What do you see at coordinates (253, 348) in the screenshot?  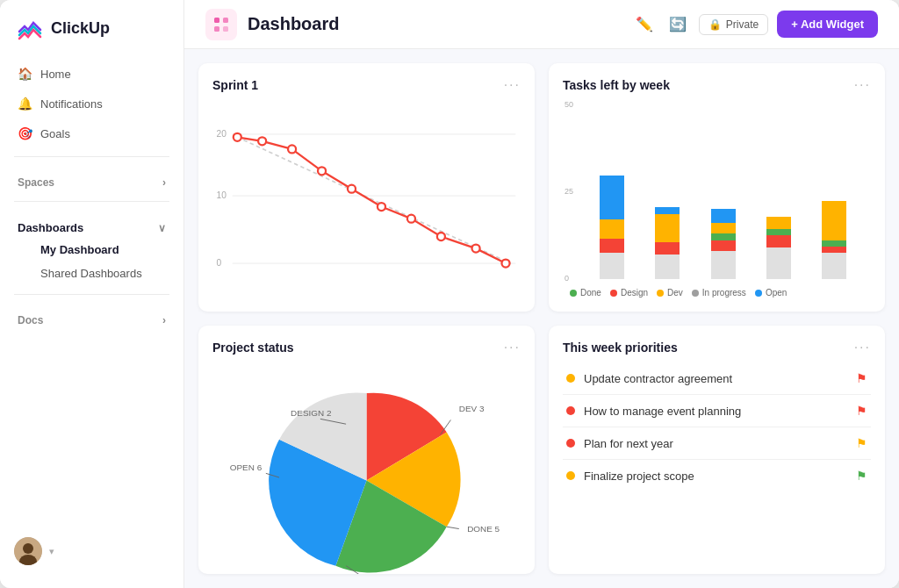 I see `project-status-title: Project status` at bounding box center [253, 348].